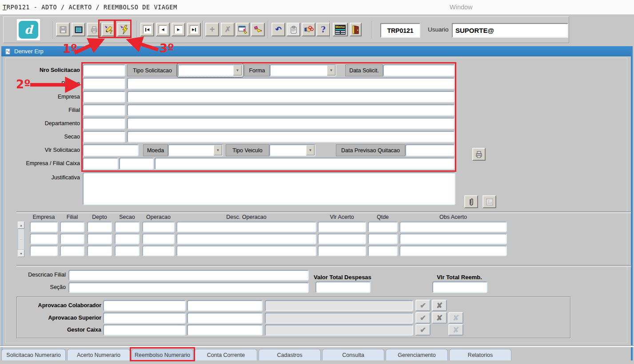 This screenshot has width=634, height=364. Describe the element at coordinates (258, 29) in the screenshot. I see `edit-field-button` at that location.